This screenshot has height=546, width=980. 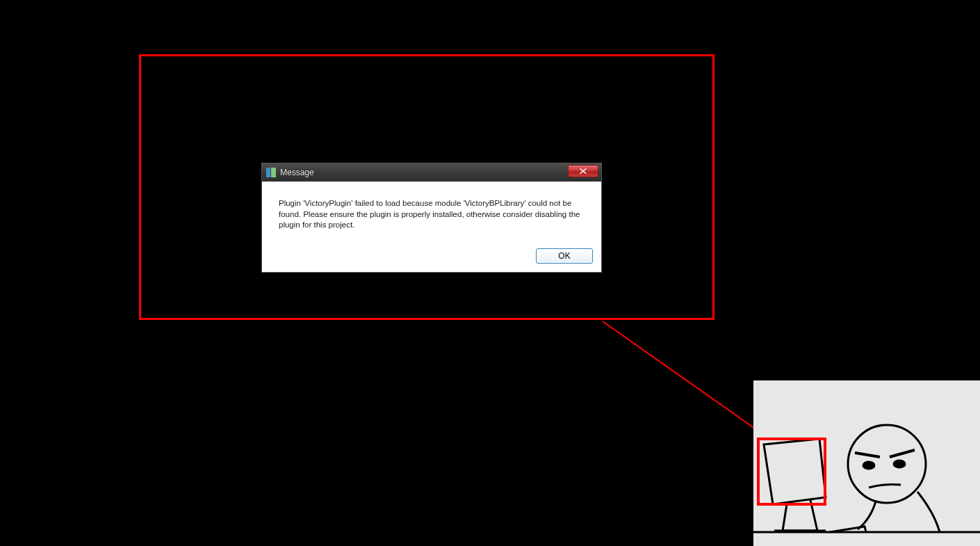 What do you see at coordinates (583, 171) in the screenshot?
I see `close-button` at bounding box center [583, 171].